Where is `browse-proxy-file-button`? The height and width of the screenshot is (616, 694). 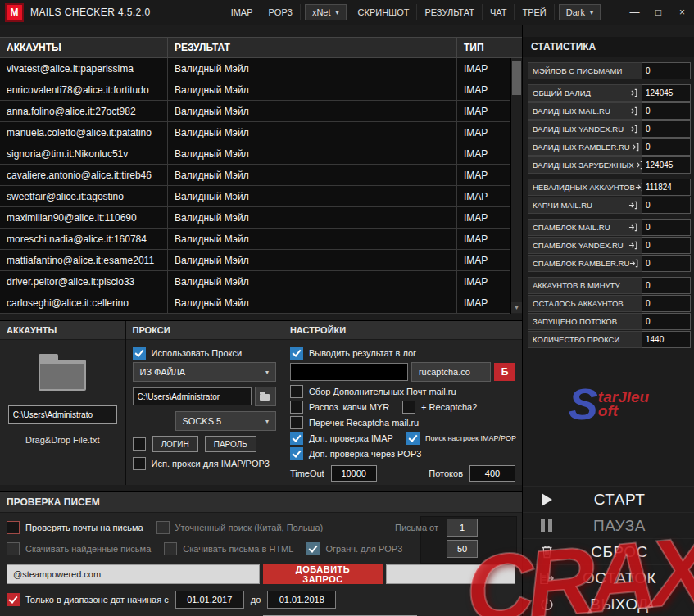
browse-proxy-file-button is located at coordinates (265, 396).